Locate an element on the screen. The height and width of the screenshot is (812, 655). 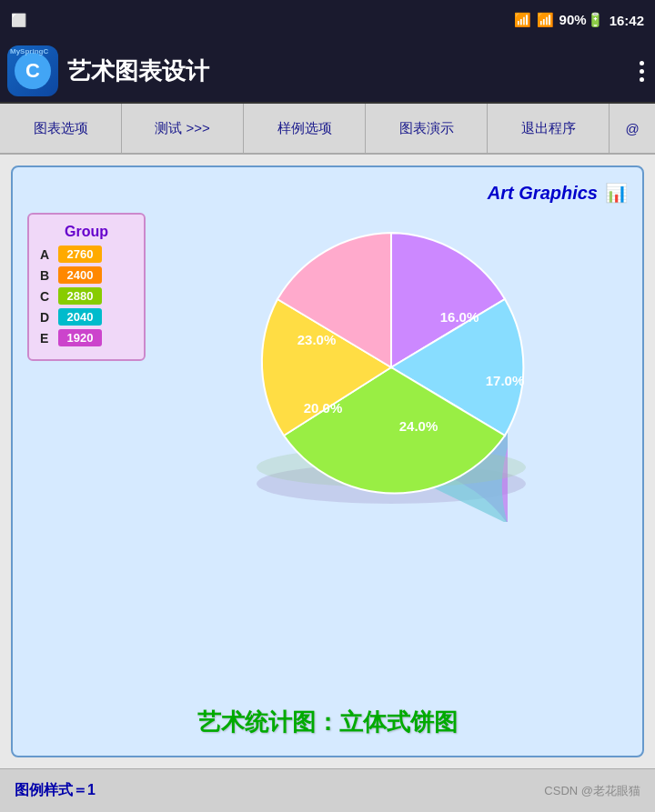
legend-title: Group is located at coordinates (86, 232).